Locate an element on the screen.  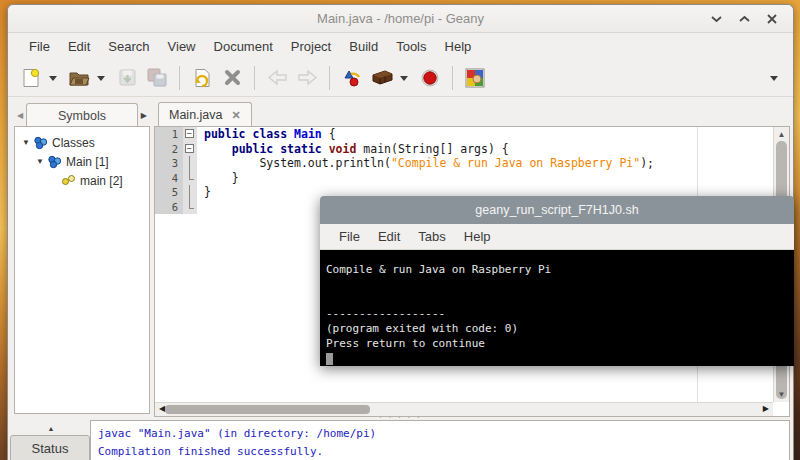
menu-item-build: Build is located at coordinates (364, 46).